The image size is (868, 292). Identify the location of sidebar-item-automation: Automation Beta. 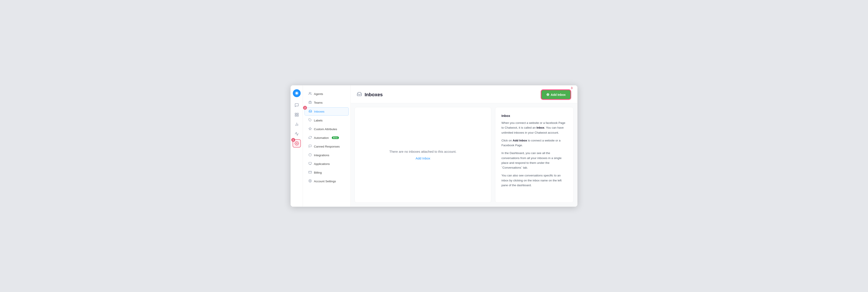
(327, 138).